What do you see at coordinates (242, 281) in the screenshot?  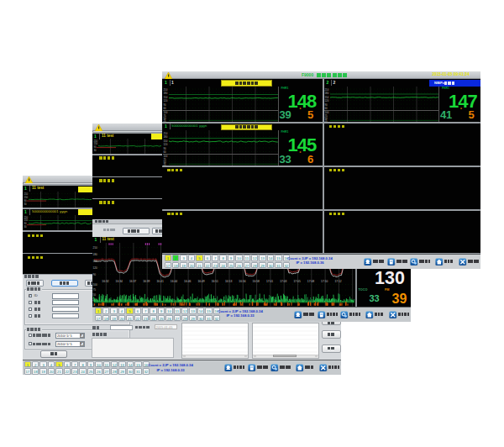 I see `svg-text: 16:56` at bounding box center [242, 281].